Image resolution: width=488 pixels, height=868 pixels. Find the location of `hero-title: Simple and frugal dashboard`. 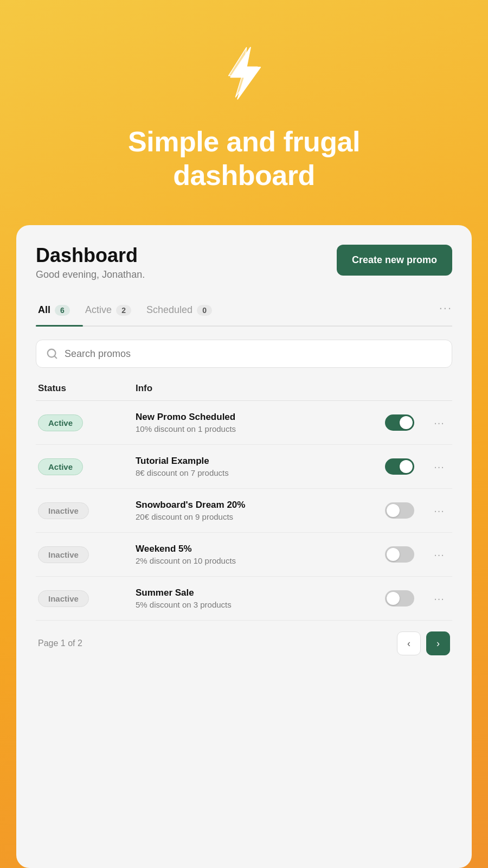

hero-title: Simple and frugal dashboard is located at coordinates (244, 158).